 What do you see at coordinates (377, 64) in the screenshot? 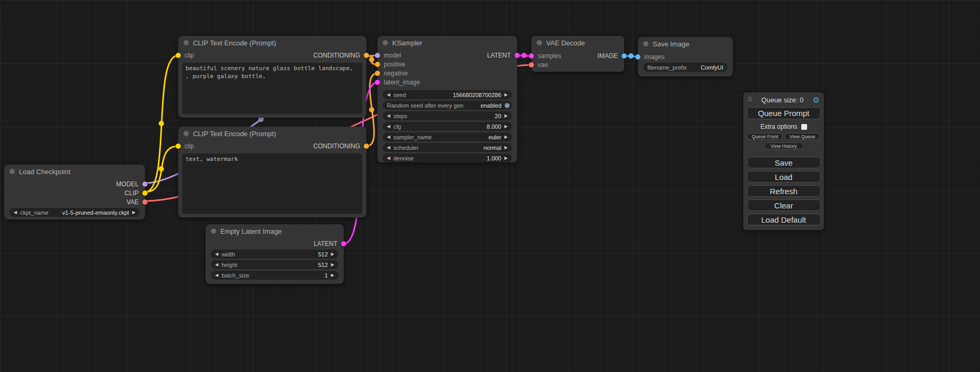
I see `positive-input-port` at bounding box center [377, 64].